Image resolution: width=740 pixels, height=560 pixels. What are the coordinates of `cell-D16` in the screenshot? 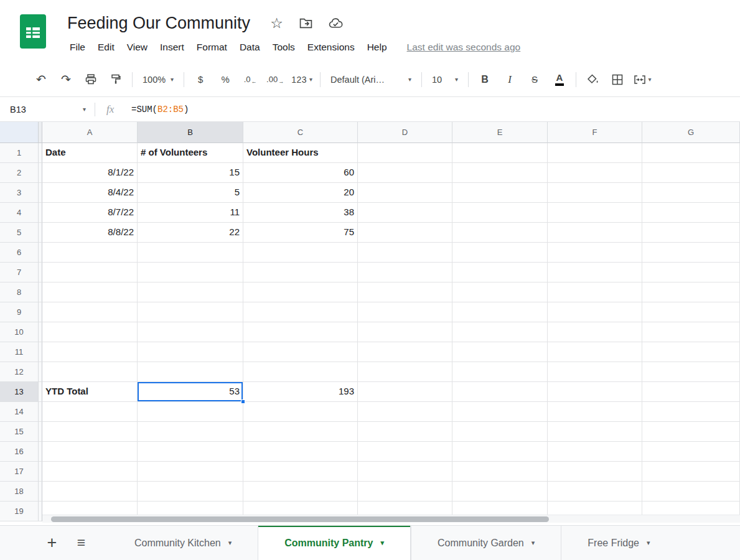 It's located at (405, 452).